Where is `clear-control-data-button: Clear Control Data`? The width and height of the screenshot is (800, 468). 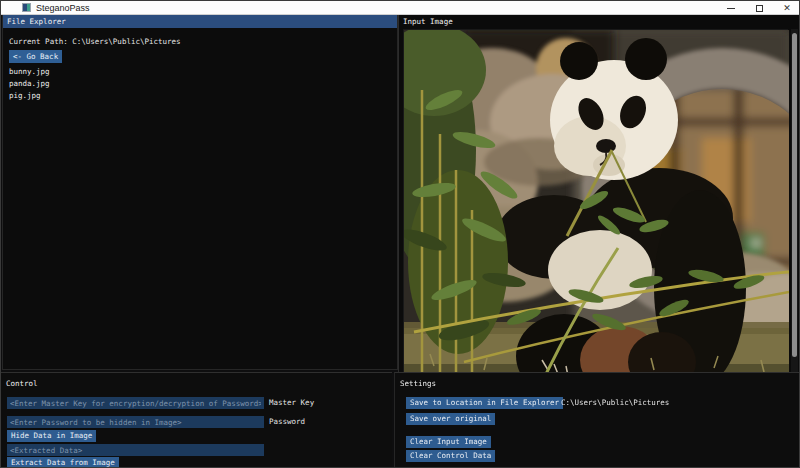
clear-control-data-button: Clear Control Data is located at coordinates (450, 456).